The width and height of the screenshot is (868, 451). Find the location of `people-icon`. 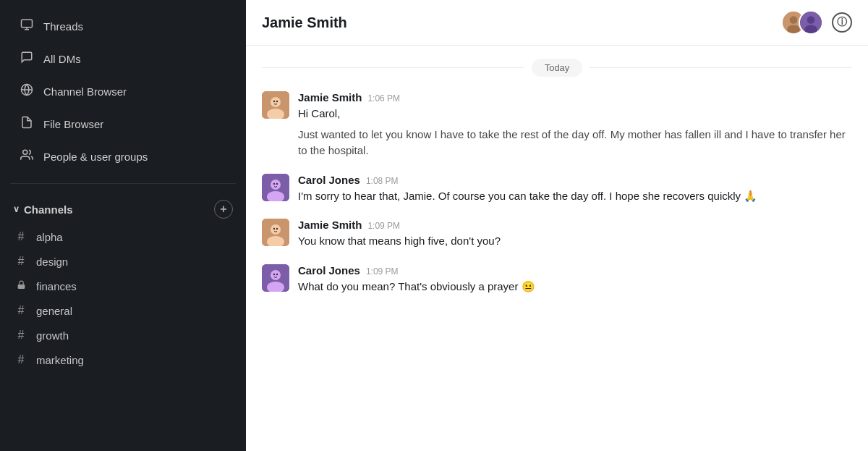

people-icon is located at coordinates (27, 156).